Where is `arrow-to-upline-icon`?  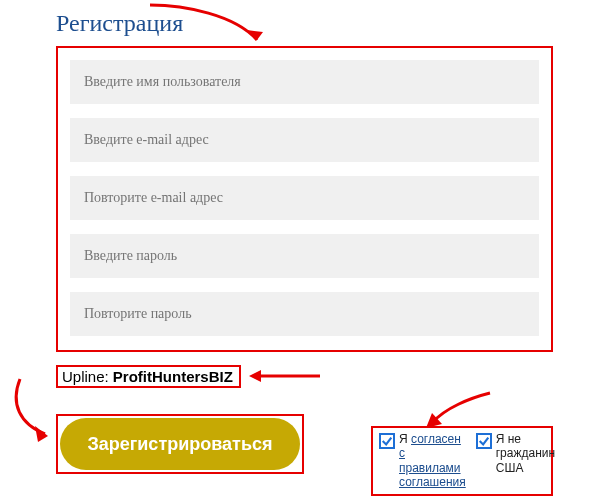
arrow-to-upline-icon is located at coordinates (285, 376).